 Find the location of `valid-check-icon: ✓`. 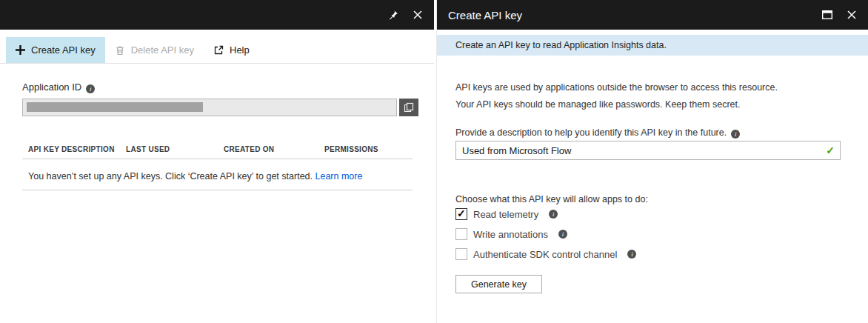

valid-check-icon: ✓ is located at coordinates (830, 150).